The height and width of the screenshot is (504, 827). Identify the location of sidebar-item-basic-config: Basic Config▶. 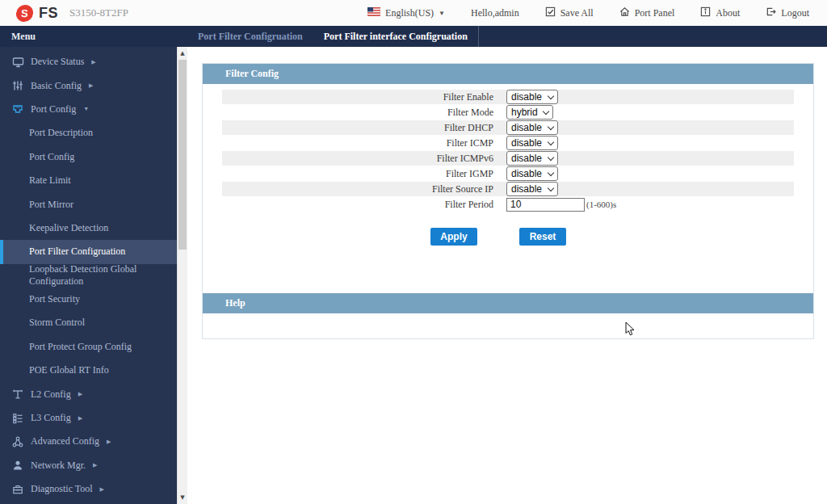
(89, 86).